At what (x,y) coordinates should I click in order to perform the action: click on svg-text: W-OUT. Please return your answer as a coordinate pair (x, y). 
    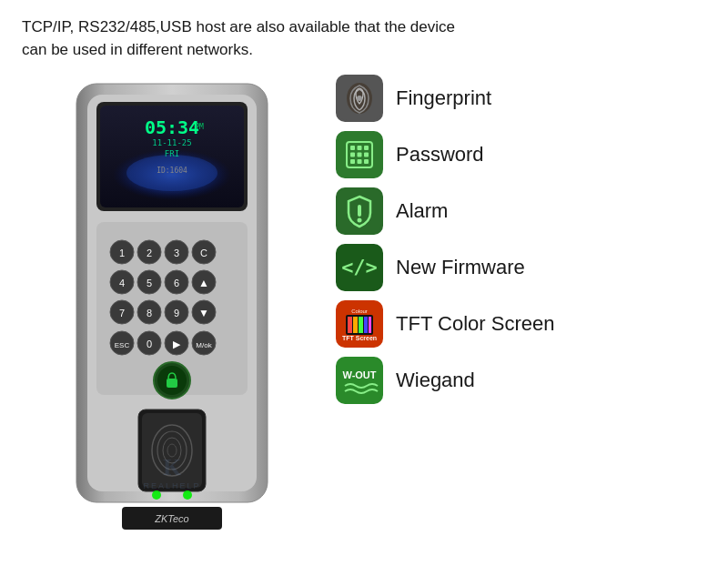
    Looking at the image, I should click on (359, 375).